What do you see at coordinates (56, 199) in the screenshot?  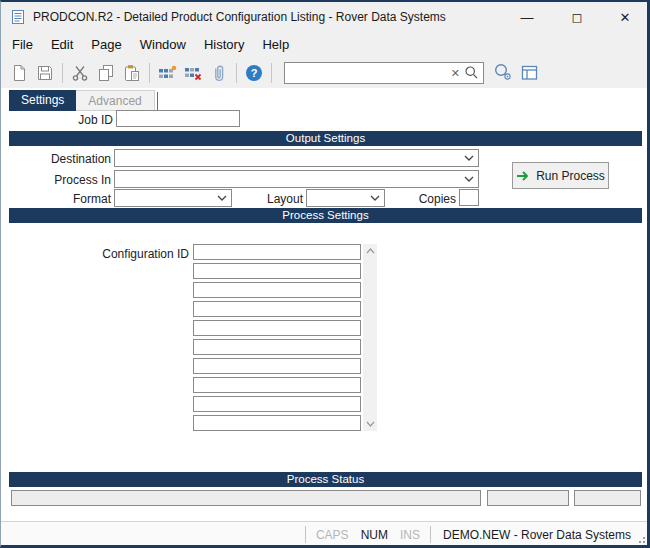 I see `format-label: Format` at bounding box center [56, 199].